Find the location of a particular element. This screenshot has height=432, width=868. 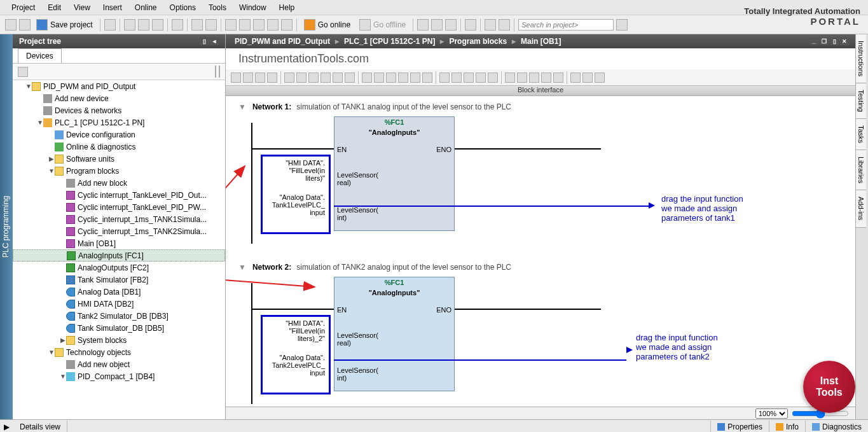

search-input is located at coordinates (566, 25).